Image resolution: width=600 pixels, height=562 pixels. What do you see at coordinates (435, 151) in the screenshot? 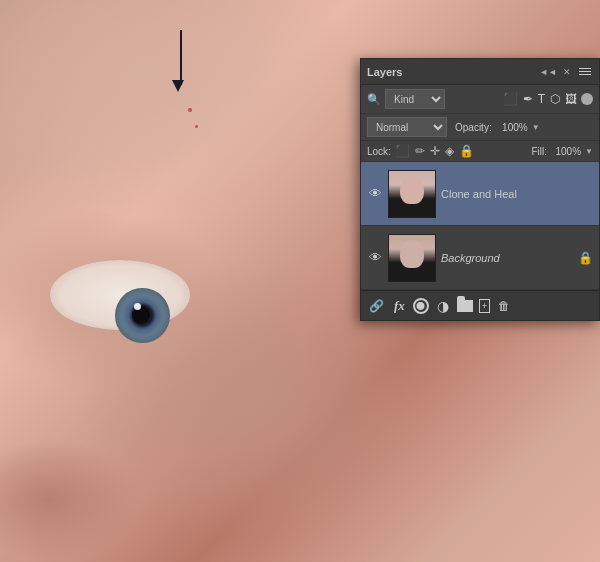
I see `lock-position-icon: ✛` at bounding box center [435, 151].